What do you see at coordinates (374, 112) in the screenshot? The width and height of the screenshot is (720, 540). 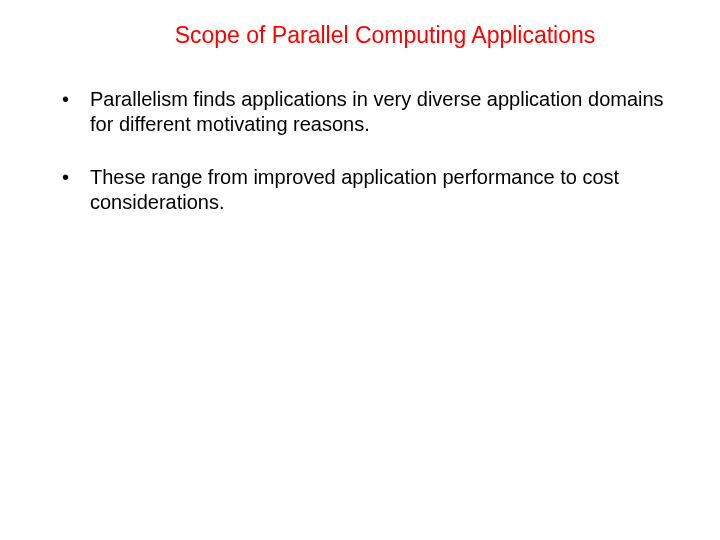 I see `list-item: Parallelism finds applications in very d…` at bounding box center [374, 112].